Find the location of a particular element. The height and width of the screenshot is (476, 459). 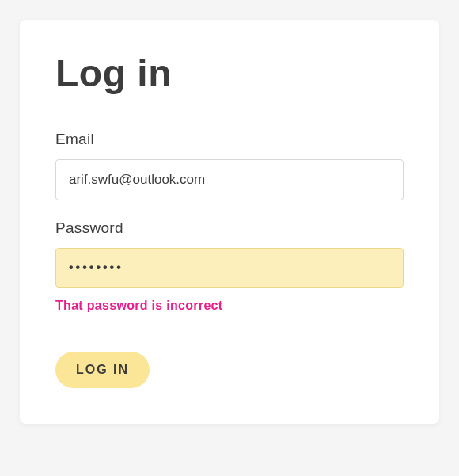

email-label: Email is located at coordinates (230, 139).